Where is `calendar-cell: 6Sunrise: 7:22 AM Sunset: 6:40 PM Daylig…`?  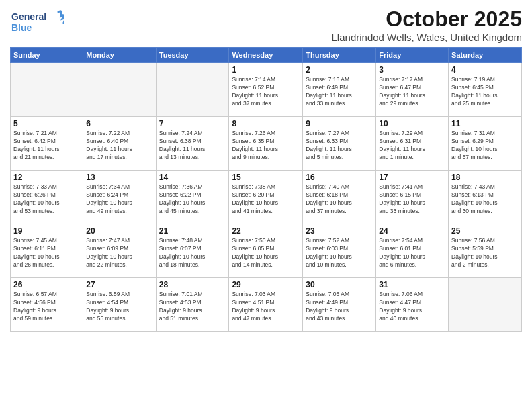 calendar-cell: 6Sunrise: 7:22 AM Sunset: 6:40 PM Daylig… is located at coordinates (120, 144).